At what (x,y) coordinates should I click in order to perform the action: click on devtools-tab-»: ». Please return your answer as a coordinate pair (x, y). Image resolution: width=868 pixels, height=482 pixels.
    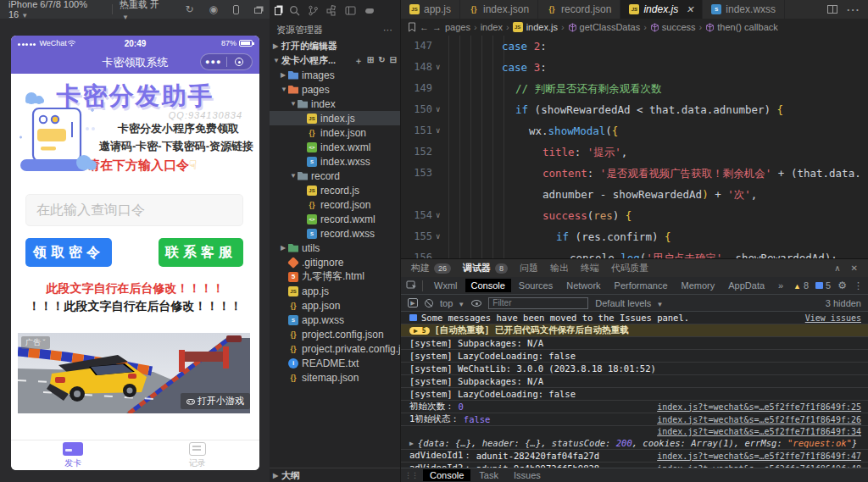
    Looking at the image, I should click on (781, 285).